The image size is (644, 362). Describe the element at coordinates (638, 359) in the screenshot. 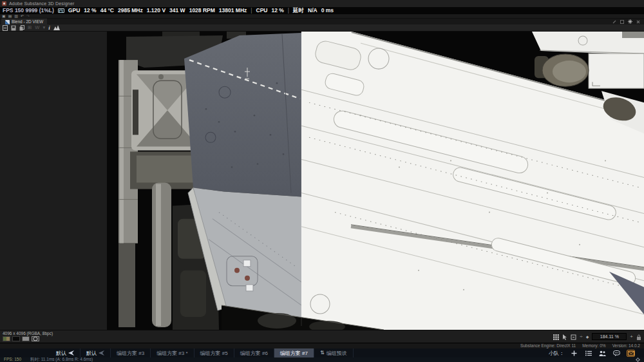

I see `gear-icon` at that location.